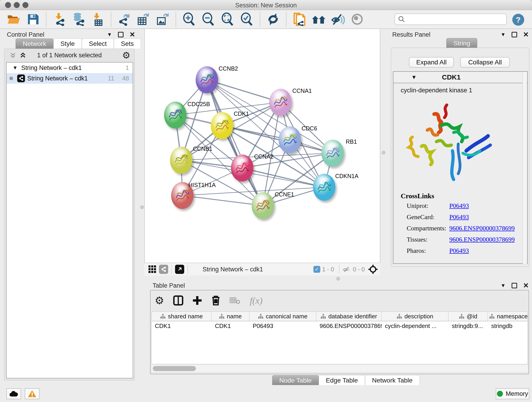 The image size is (532, 402). Describe the element at coordinates (121, 35) in the screenshot. I see `control-panel-float-icon` at that location.